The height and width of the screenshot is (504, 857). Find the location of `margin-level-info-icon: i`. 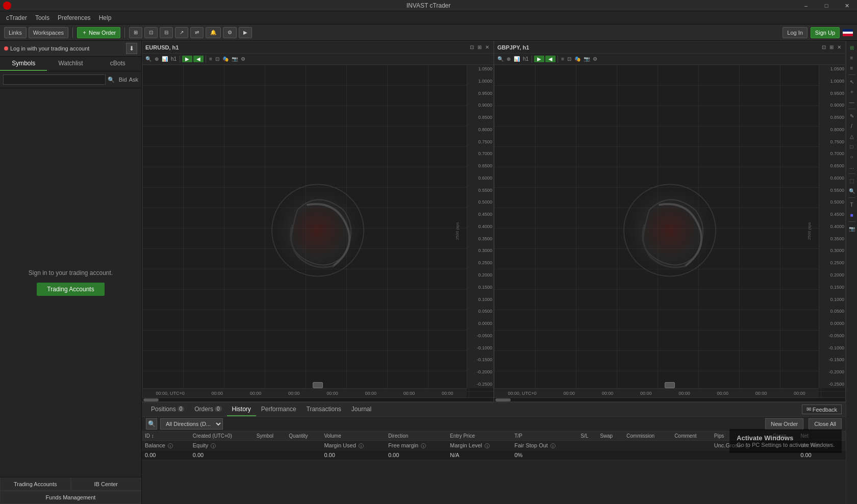

margin-level-info-icon: i is located at coordinates (487, 446).